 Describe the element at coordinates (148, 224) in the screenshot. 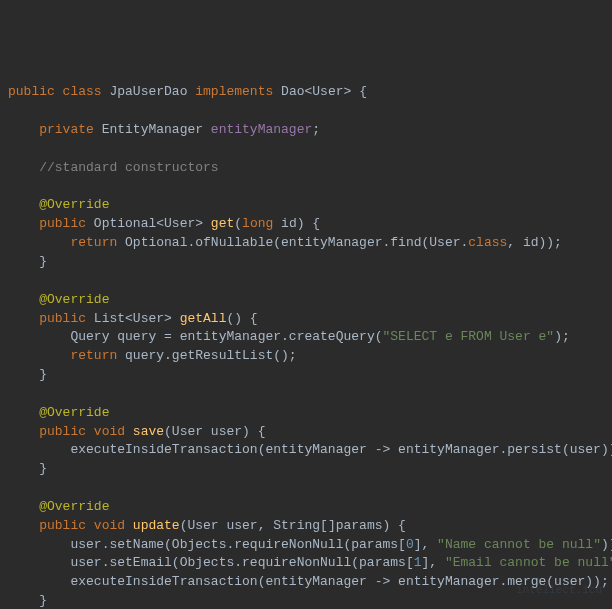

I see `return-type: Optional<User>` at that location.